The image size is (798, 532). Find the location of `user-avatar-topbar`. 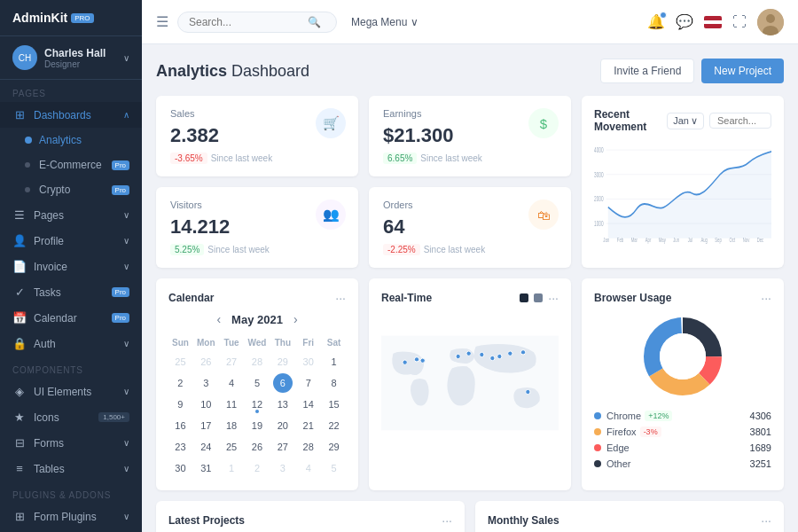

user-avatar-topbar is located at coordinates (771, 22).